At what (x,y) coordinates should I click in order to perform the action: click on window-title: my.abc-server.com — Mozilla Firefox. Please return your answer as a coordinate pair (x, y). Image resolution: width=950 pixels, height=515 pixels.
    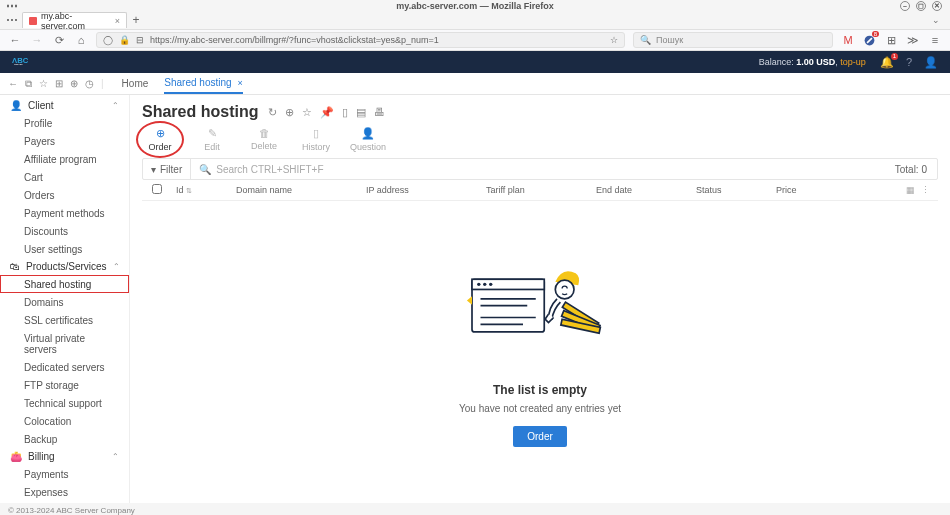
    Looking at the image, I should click on (474, 6).